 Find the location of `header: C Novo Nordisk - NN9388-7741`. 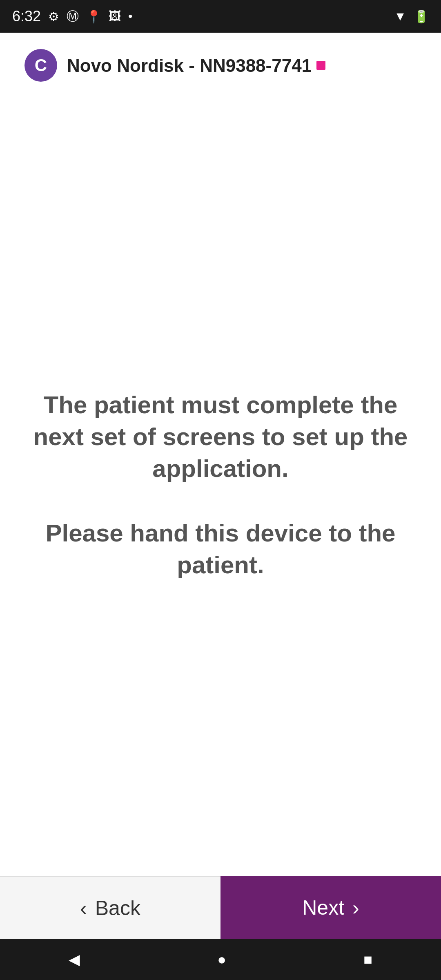

header: C Novo Nordisk - NN9388-7741 is located at coordinates (220, 63).